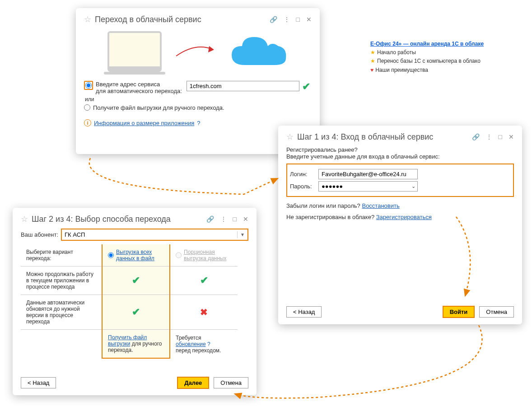 The image size is (532, 416). I want to click on radio-manual-export, so click(87, 108).